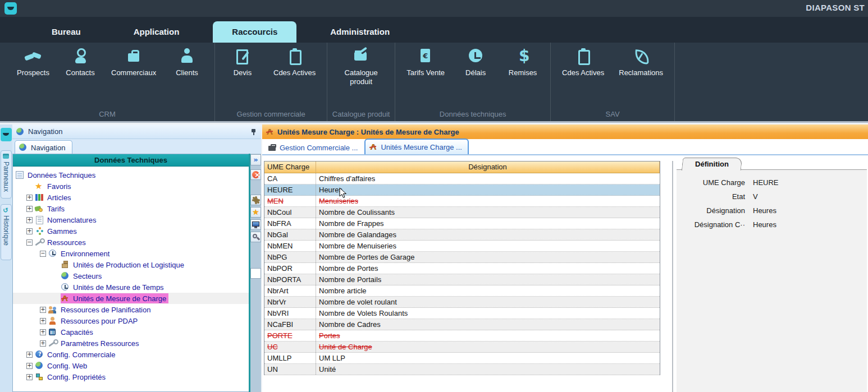  What do you see at coordinates (462, 224) in the screenshot?
I see `table-row: NbFRA Nombre de Frappes` at bounding box center [462, 224].